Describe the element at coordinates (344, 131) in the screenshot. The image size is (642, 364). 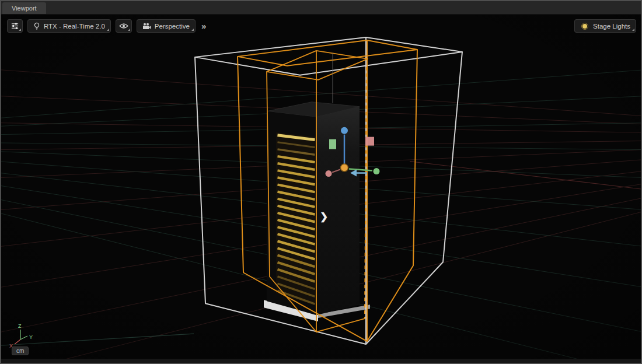
I see `gizmo-z-handle` at that location.